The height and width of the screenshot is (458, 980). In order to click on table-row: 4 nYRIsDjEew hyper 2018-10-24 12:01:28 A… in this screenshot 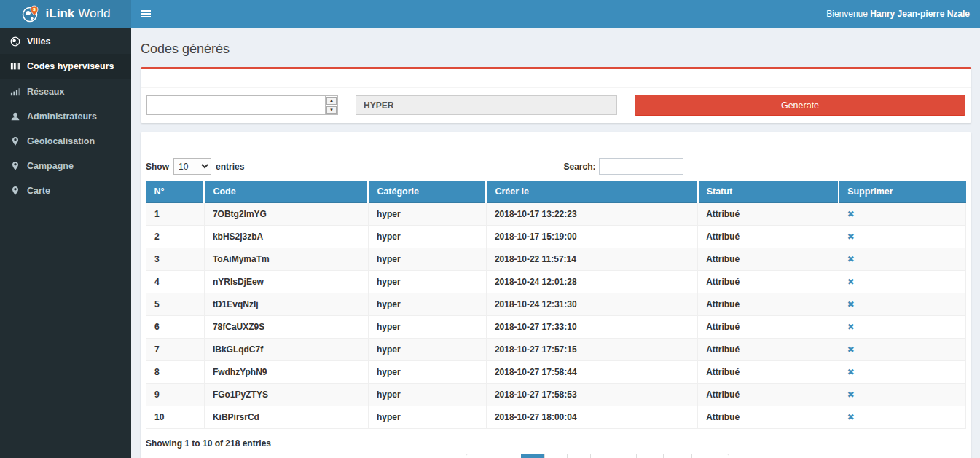, I will do `click(557, 283)`.